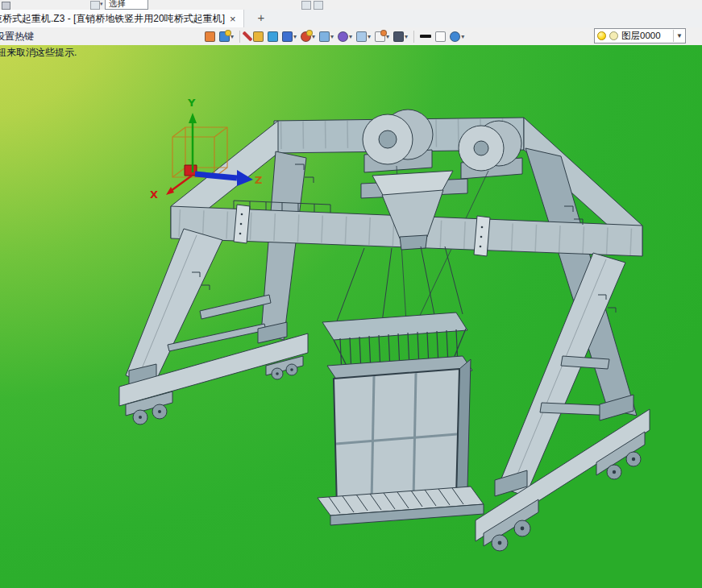 This screenshot has width=702, height=588. Describe the element at coordinates (363, 36) in the screenshot. I see `view-layout-icon: ▾` at that location.